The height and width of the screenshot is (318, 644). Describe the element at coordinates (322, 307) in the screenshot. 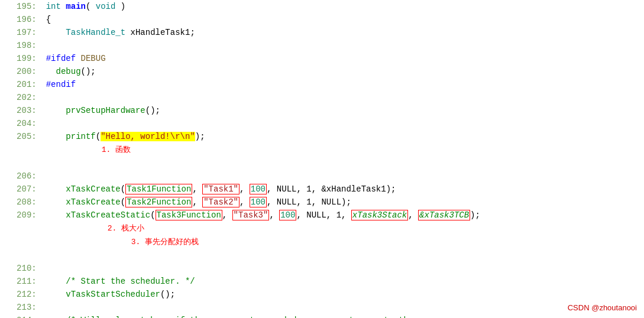

I see `line-213: 213:` at that location.